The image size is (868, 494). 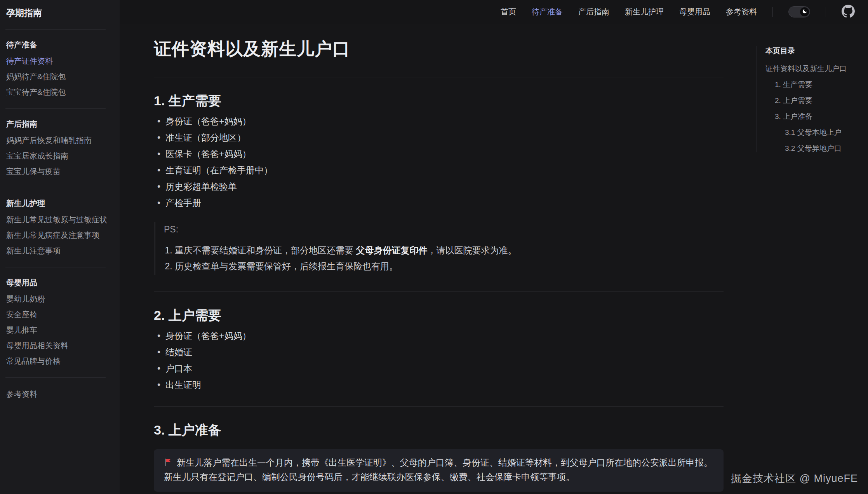 What do you see at coordinates (449, 250) in the screenshot?
I see `list-item: 重庆不需要结婚证和身份证，部分地区还需要 父母身份证复印件，请以医院要求为准。` at bounding box center [449, 250].